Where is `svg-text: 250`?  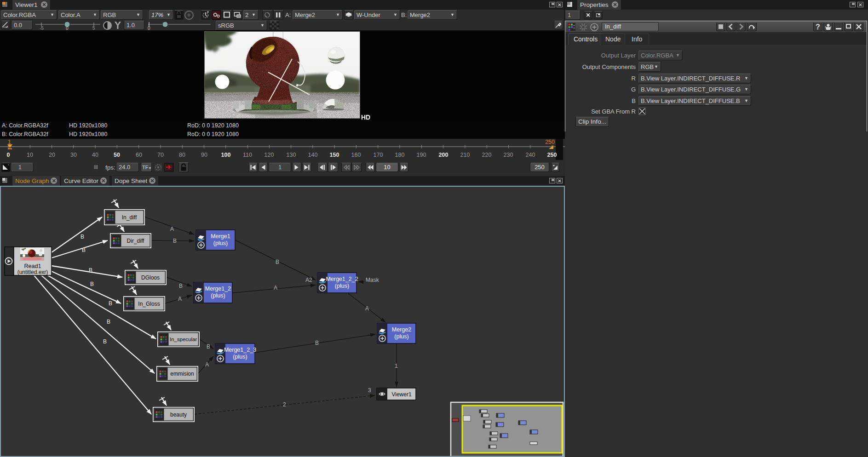 svg-text: 250 is located at coordinates (550, 142).